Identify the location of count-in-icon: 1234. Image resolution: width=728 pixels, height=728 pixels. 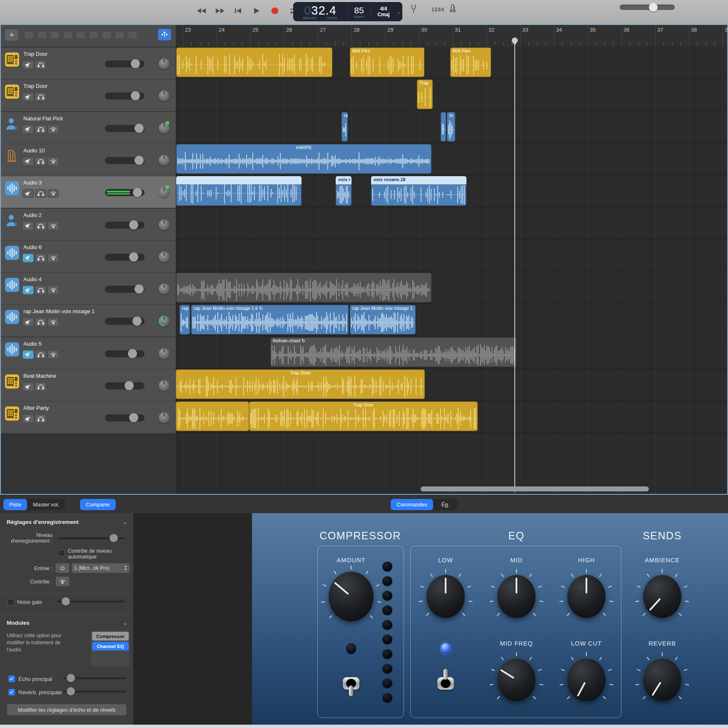
(438, 10).